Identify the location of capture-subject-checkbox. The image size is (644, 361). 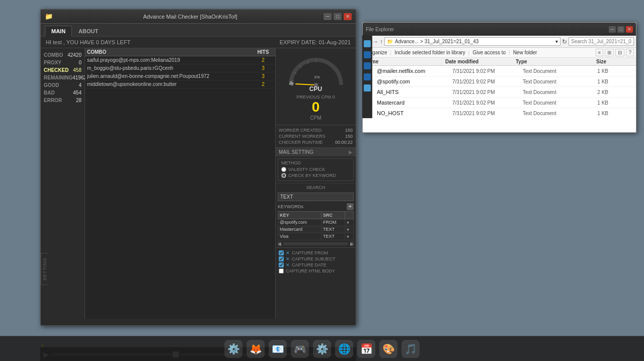
(281, 259).